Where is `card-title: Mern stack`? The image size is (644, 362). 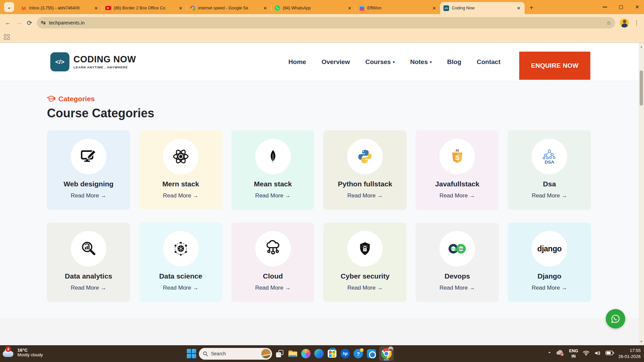 card-title: Mern stack is located at coordinates (181, 184).